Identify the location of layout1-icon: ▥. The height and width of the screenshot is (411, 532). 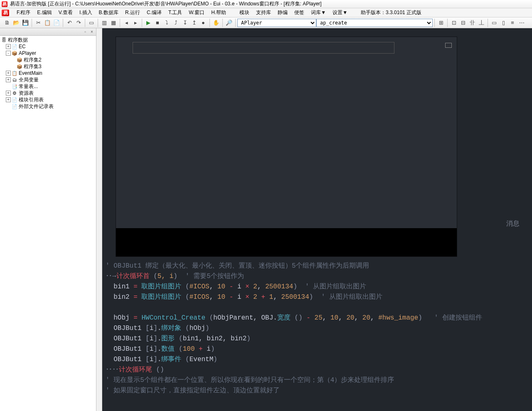
(104, 23).